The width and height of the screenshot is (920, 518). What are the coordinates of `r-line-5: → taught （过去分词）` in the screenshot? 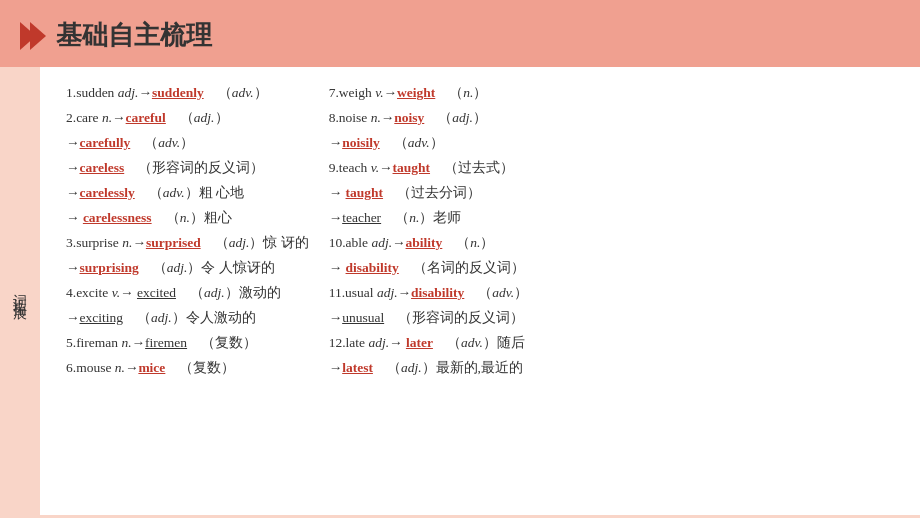 It's located at (429, 194).